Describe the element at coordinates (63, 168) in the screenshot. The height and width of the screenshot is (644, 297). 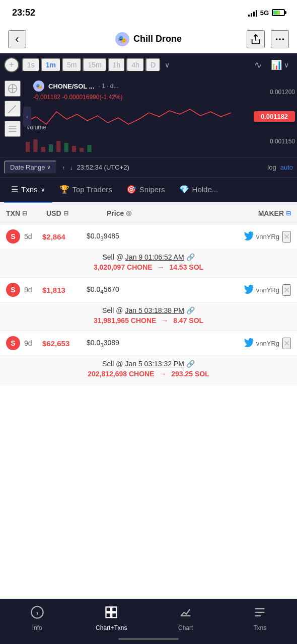
I see `datetime-arrow-up-icon: ↑` at that location.